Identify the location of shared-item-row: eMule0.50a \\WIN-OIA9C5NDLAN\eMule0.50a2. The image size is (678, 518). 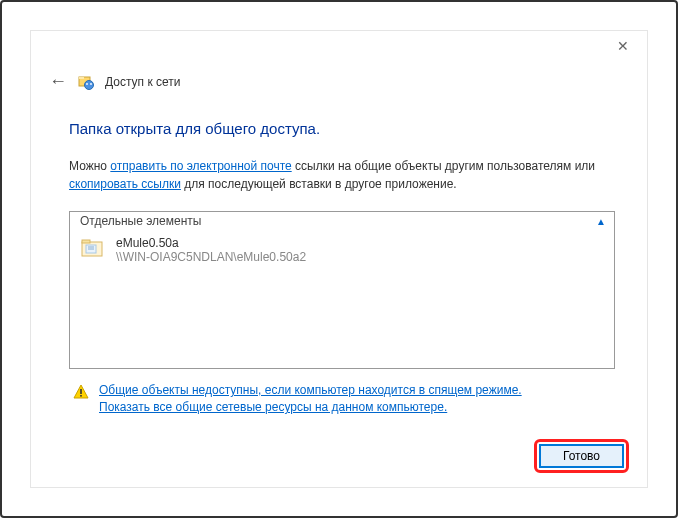
(342, 250).